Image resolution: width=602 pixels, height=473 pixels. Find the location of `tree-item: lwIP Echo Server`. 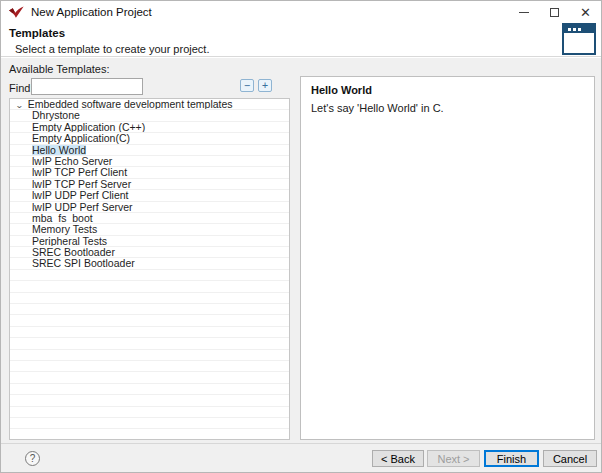

tree-item: lwIP Echo Server is located at coordinates (150, 162).